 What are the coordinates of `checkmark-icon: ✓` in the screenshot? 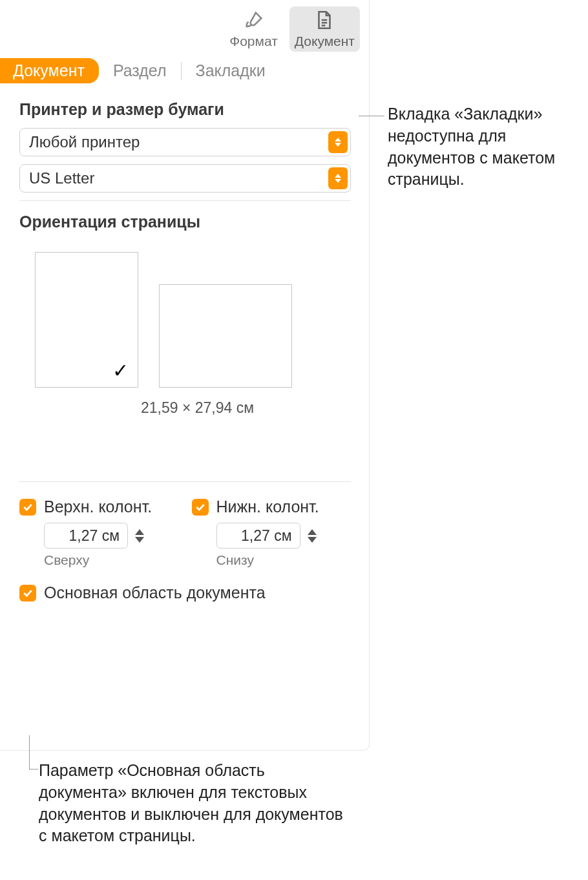 It's located at (120, 371).